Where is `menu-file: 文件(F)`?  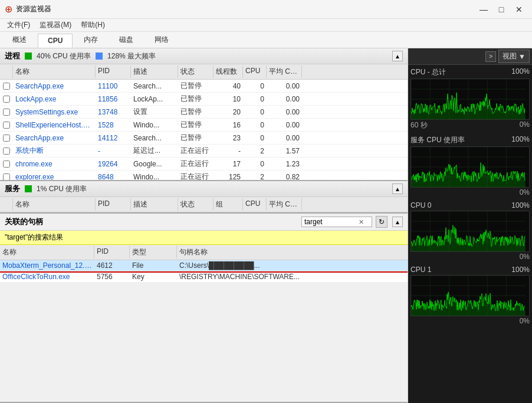
menu-file: 文件(F) is located at coordinates (19, 25).